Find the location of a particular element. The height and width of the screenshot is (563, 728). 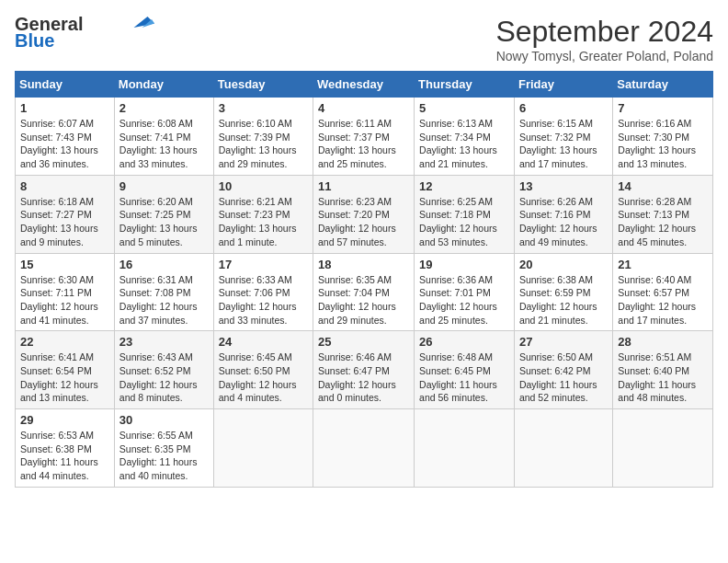

day-info: Sunrise: 6:28 AMSunset: 7:13 PMDaylight:… is located at coordinates (663, 223).